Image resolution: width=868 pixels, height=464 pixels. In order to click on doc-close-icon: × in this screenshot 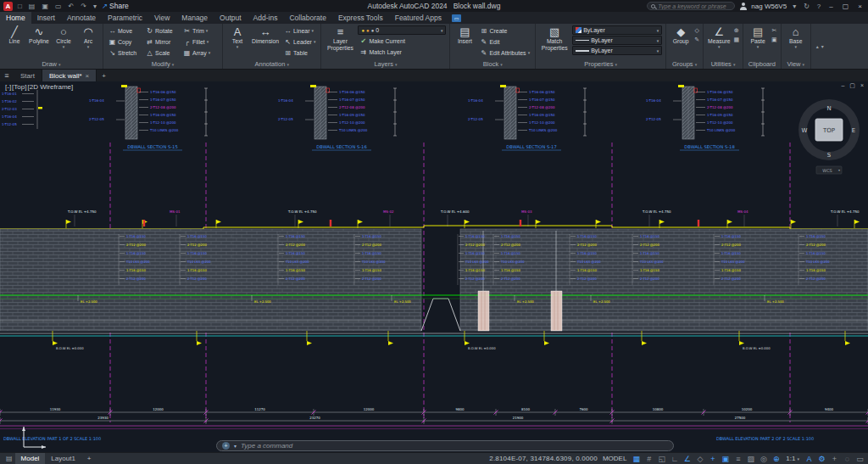, I will do `click(862, 86)`.